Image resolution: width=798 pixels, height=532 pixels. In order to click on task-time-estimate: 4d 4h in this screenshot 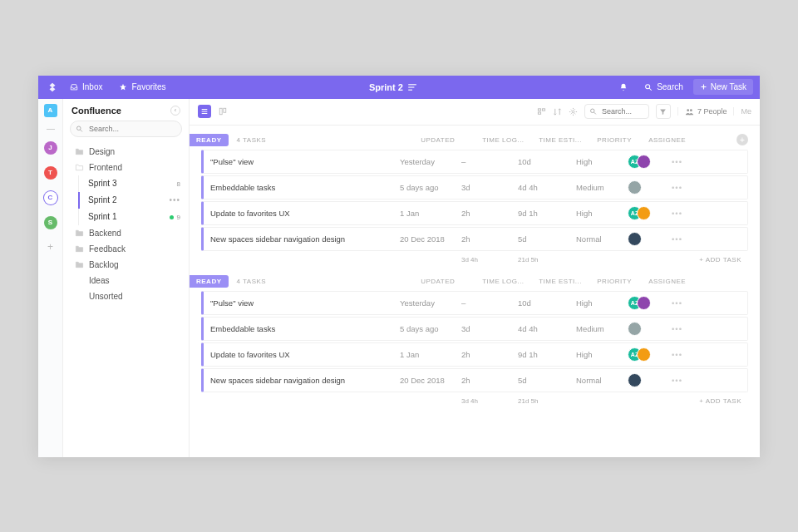, I will do `click(547, 188)`.